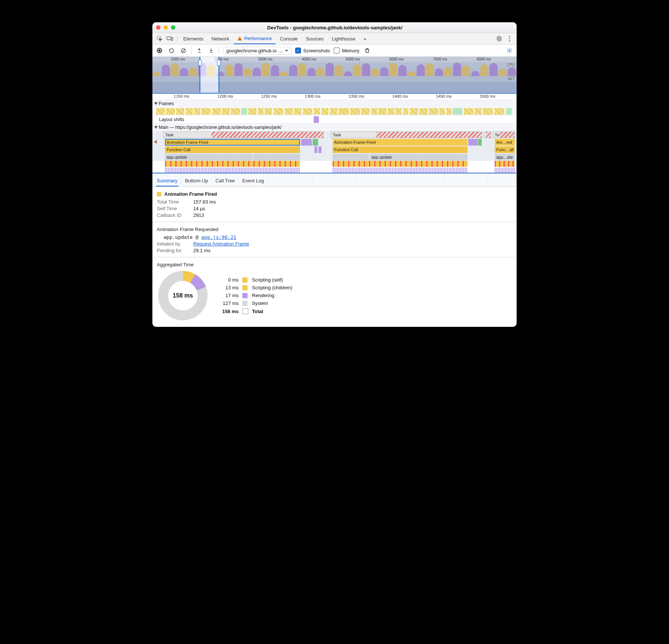 Image resolution: width=669 pixels, height=644 pixels. Describe the element at coordinates (158, 27) in the screenshot. I see `close-icon` at that location.